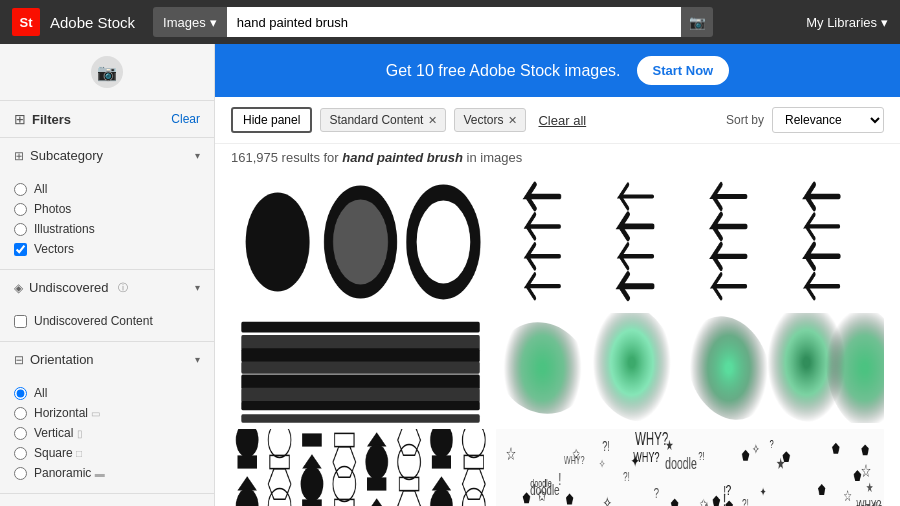 The image size is (900, 506). Describe the element at coordinates (19, 360) in the screenshot. I see `orientation-icon: ⊟` at that location.